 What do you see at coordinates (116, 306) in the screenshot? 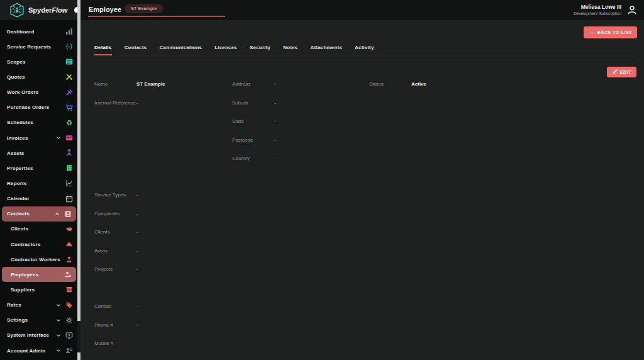
I see `field-label: Contact` at bounding box center [116, 306].